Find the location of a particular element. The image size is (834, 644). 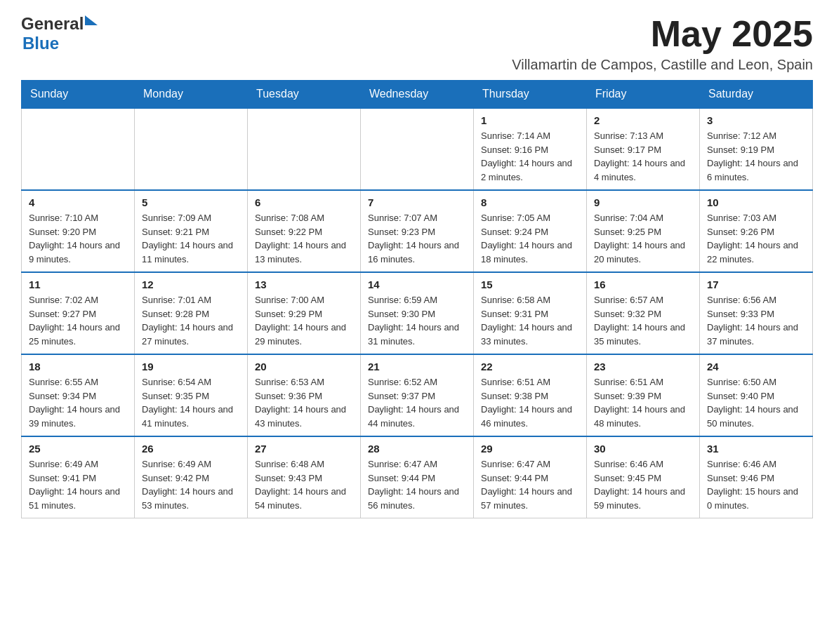

day-info: Sunrise: 7:12 AM Sunset: 9:19 PM Dayligh… is located at coordinates (756, 156).